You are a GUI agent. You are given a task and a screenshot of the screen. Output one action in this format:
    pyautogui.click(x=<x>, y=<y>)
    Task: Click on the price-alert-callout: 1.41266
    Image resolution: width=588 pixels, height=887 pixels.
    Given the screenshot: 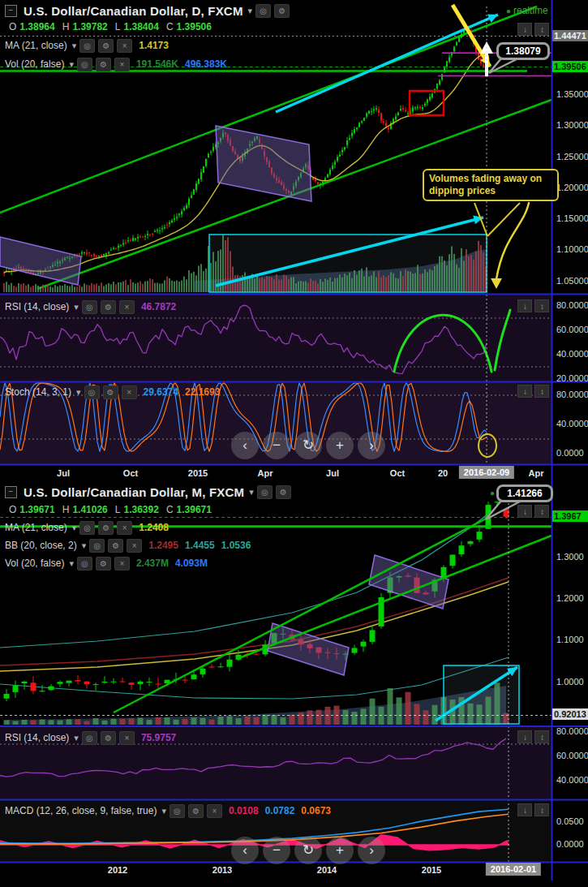 What is the action you would take?
    pyautogui.click(x=525, y=493)
    